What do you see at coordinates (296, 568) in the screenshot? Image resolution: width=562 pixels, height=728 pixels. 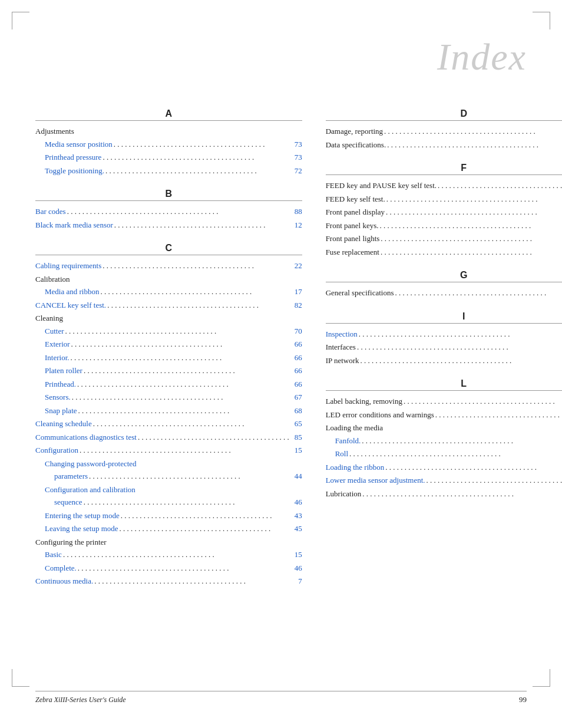 I see `entry-page: 46` at bounding box center [296, 568].